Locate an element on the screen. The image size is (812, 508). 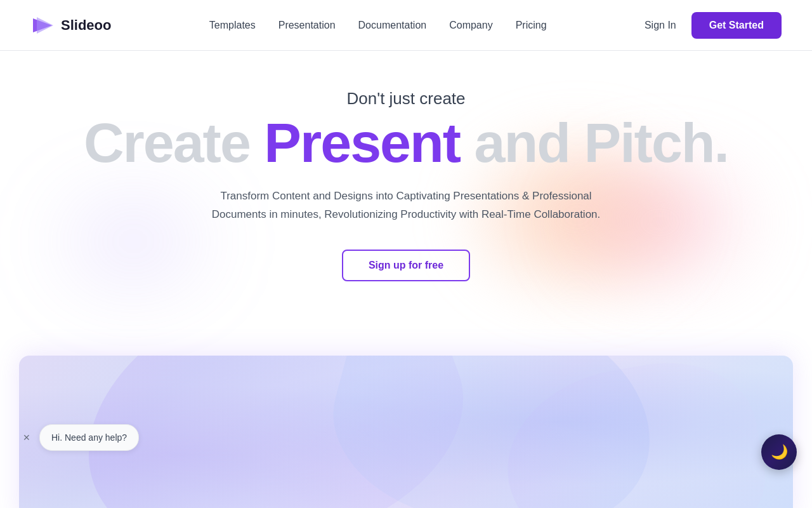
nav-menu: Templates Presentation Documentation Com… is located at coordinates (378, 25).